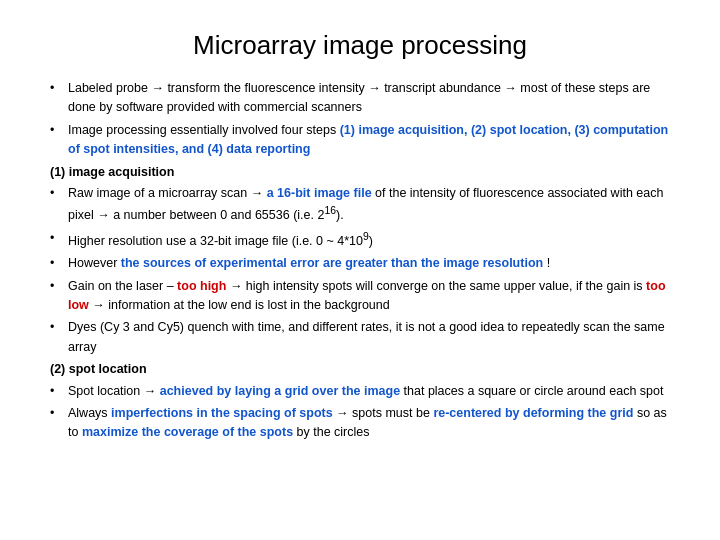  What do you see at coordinates (360, 264) in the screenshot?
I see `list-item: • However the sources of experimental er…` at bounding box center [360, 264].